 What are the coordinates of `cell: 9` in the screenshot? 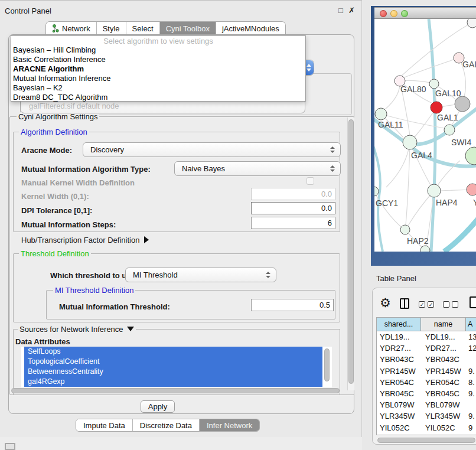 It's located at (471, 428).